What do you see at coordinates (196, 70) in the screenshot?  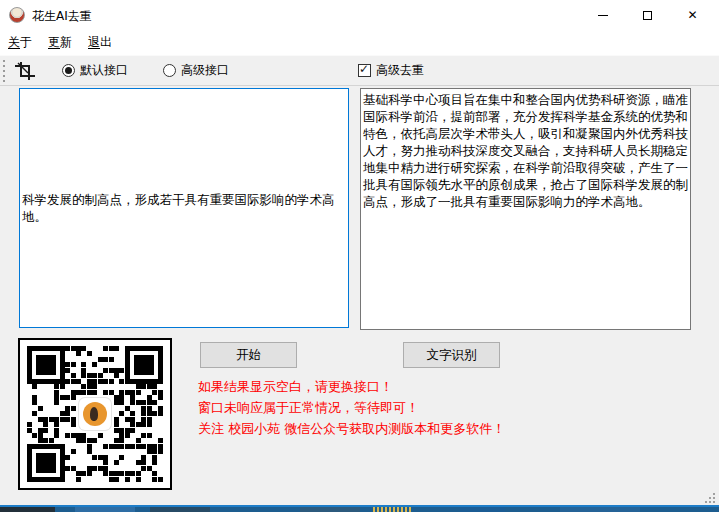 I see `radio-advanced-api: 高级接口` at bounding box center [196, 70].